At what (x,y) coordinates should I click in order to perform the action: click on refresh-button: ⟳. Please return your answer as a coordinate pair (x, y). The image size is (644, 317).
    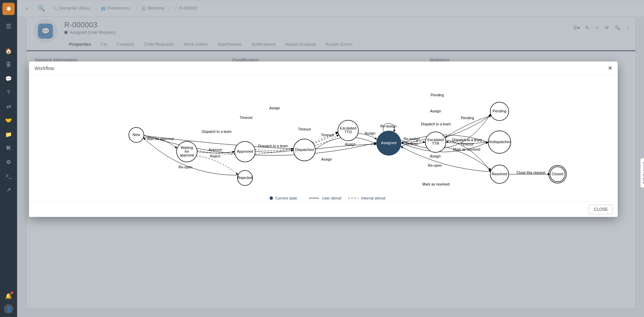
    Looking at the image, I should click on (607, 28).